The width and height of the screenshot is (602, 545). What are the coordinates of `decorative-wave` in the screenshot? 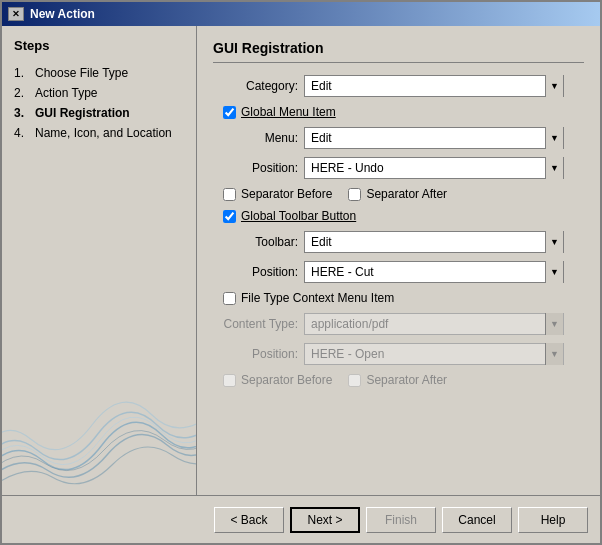 It's located at (99, 425).